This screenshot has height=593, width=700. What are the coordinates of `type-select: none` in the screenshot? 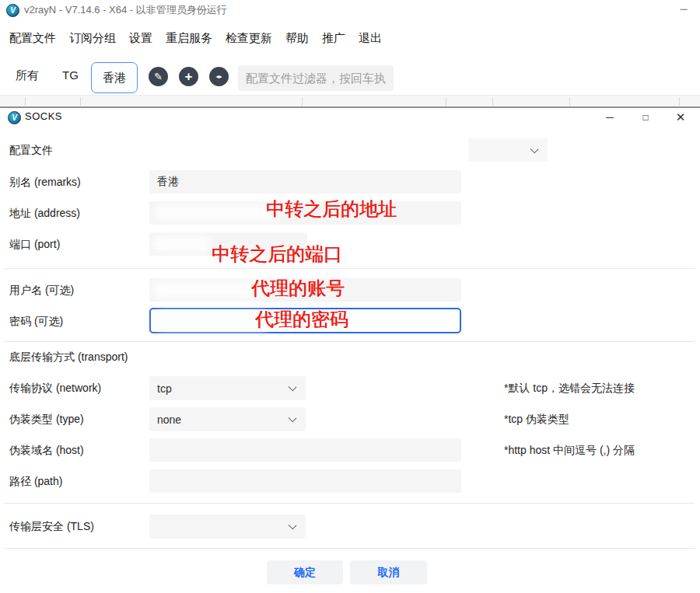 It's located at (227, 420).